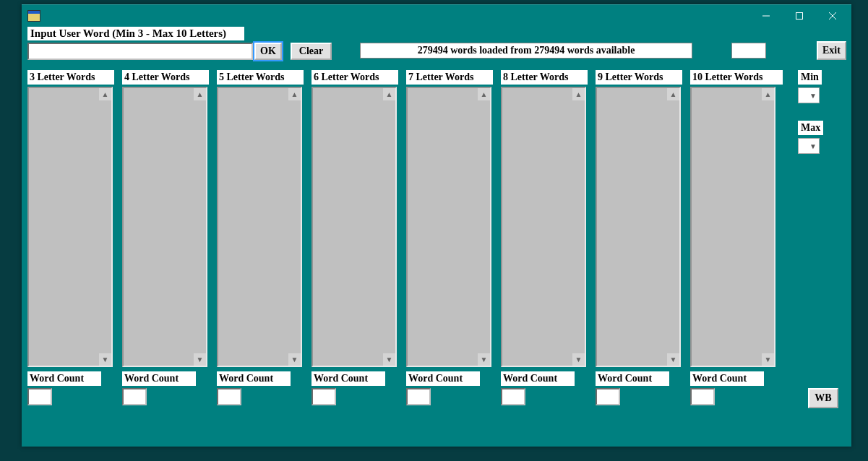 This screenshot has height=461, width=868. Describe the element at coordinates (727, 379) in the screenshot. I see `col-10-wc-label: Word Count` at that location.